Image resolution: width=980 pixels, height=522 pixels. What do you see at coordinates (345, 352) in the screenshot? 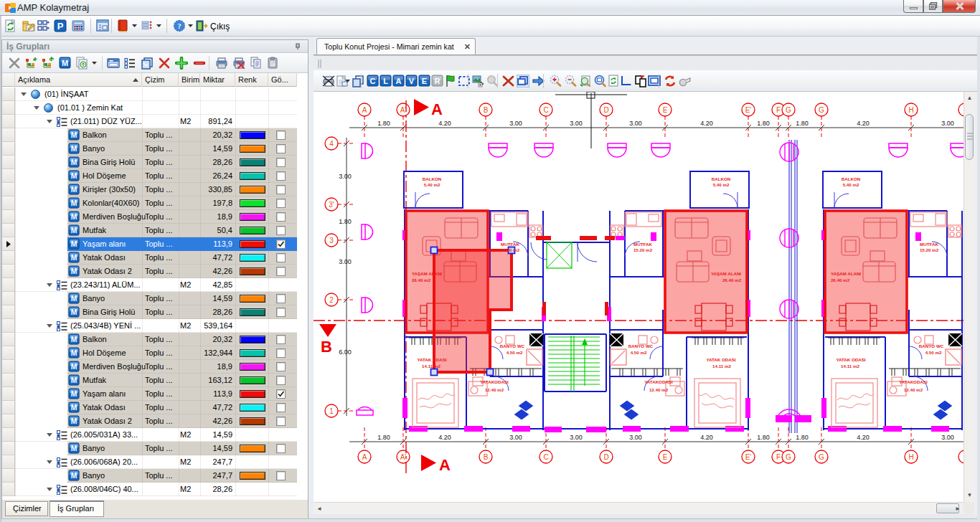
I see `svg-text: 6.00` at bounding box center [345, 352].